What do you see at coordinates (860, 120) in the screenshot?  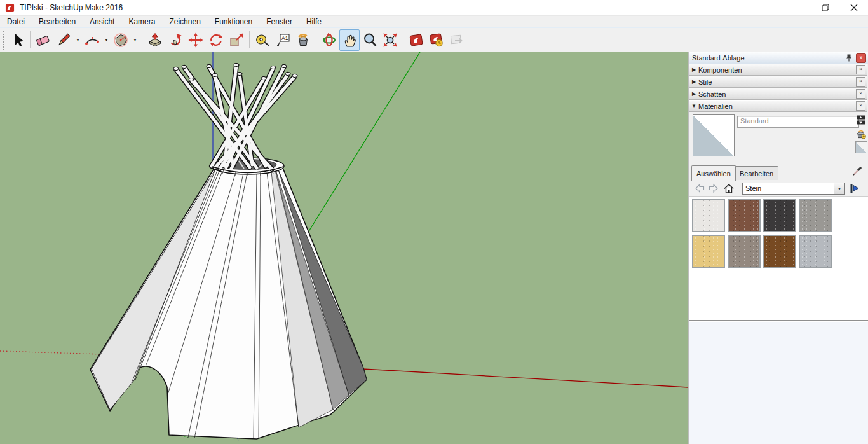 I see `toggle-secondary-pane-icon` at bounding box center [860, 120].